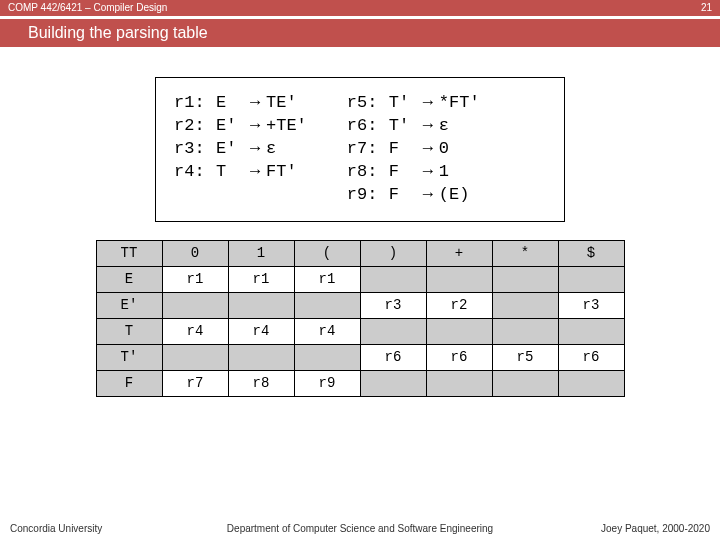 The image size is (720, 540). What do you see at coordinates (393, 253) in the screenshot?
I see `table-header: )` at bounding box center [393, 253].